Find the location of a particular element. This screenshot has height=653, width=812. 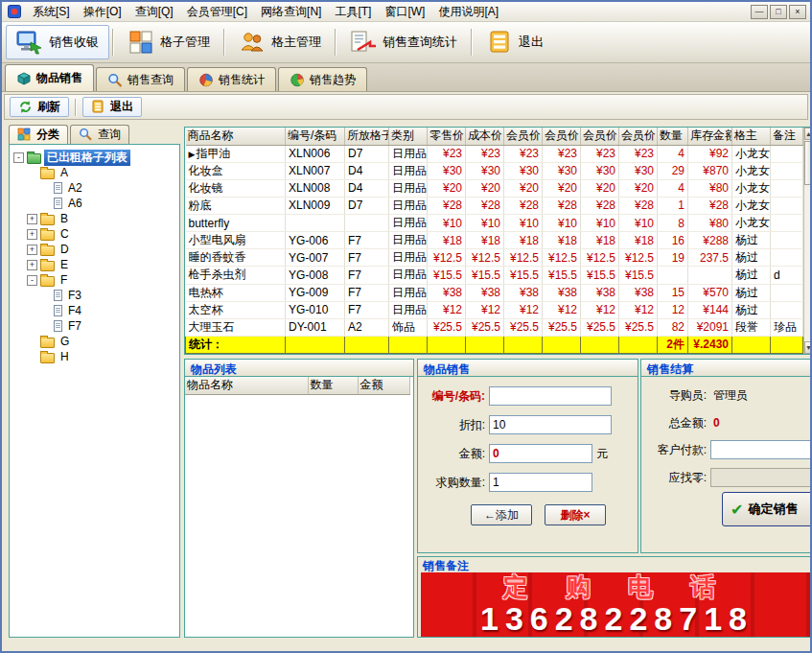

tree-node: +B is located at coordinates (94, 219).